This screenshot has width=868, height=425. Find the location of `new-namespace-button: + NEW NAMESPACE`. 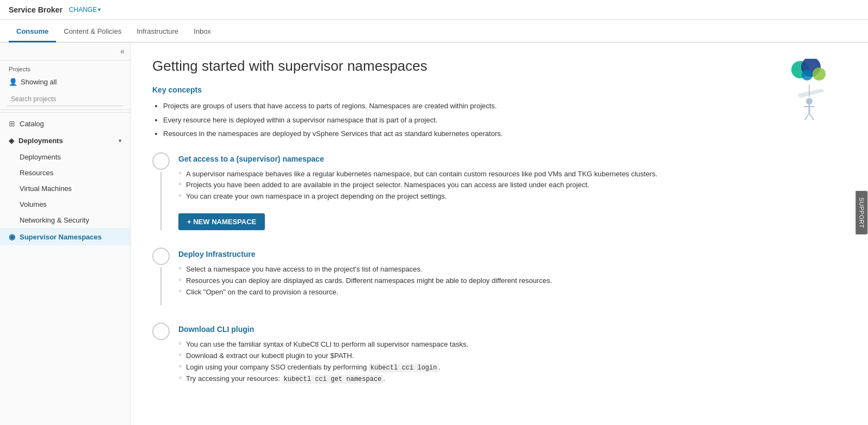

new-namespace-button: + NEW NAMESPACE is located at coordinates (222, 222).